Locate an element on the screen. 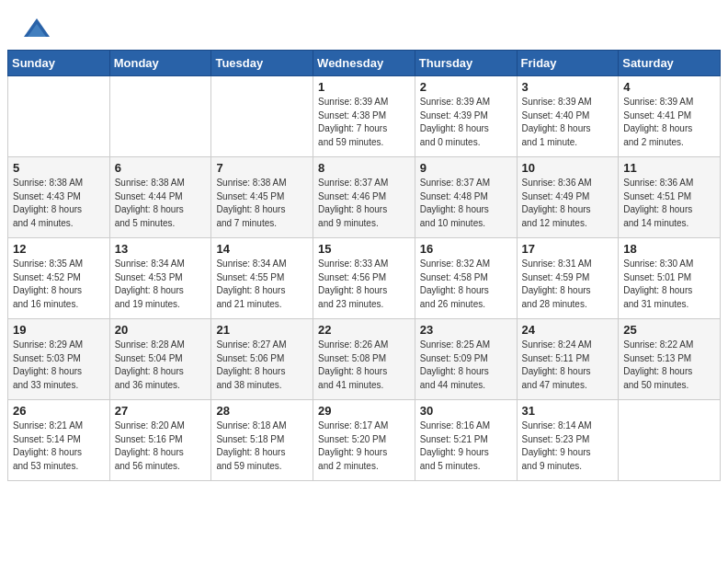 Image resolution: width=728 pixels, height=563 pixels. day-number: 20 is located at coordinates (161, 329).